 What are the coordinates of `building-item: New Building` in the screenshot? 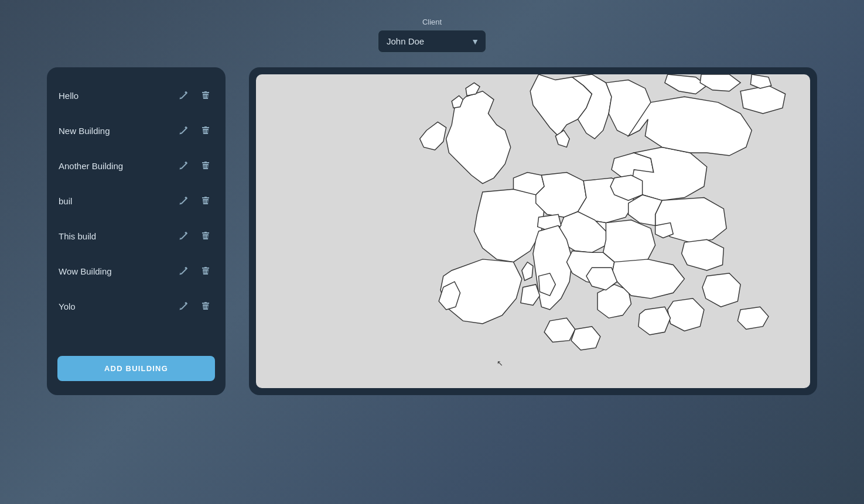 It's located at (136, 131).